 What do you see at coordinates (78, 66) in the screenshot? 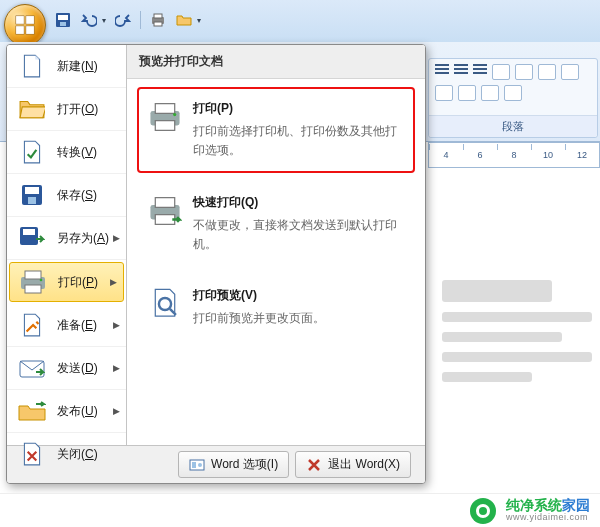
I see `file-item-label: 新建(N)` at bounding box center [78, 66].